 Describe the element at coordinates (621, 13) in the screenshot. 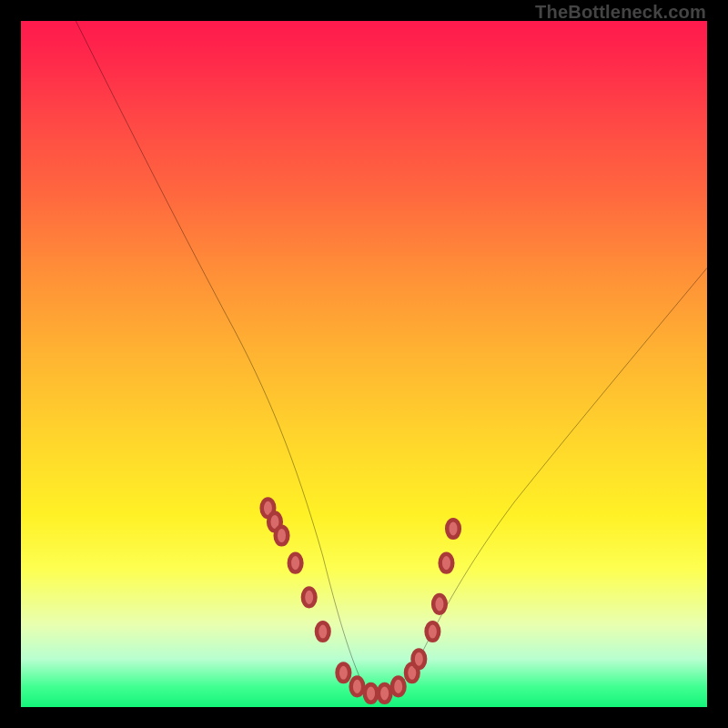

I see `watermark-text: TheBottleneck.com` at that location.